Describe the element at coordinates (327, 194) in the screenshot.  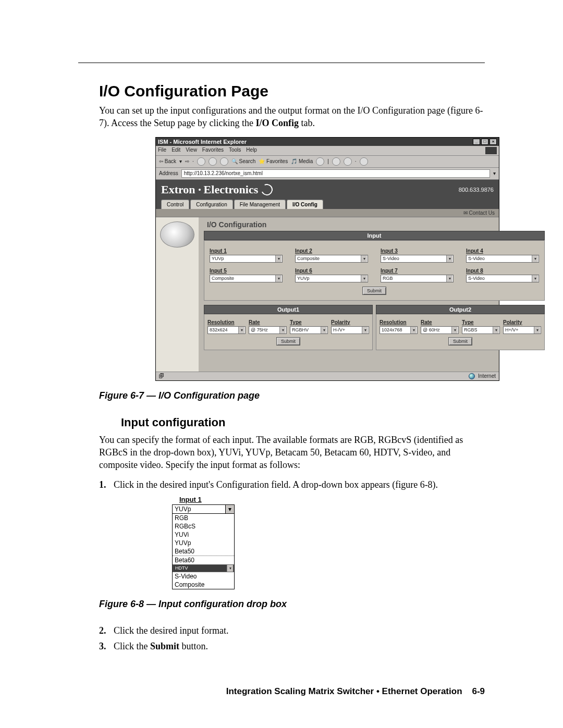
I see `site-header: Extron Electronics 800.633.9876 Control …` at that location.